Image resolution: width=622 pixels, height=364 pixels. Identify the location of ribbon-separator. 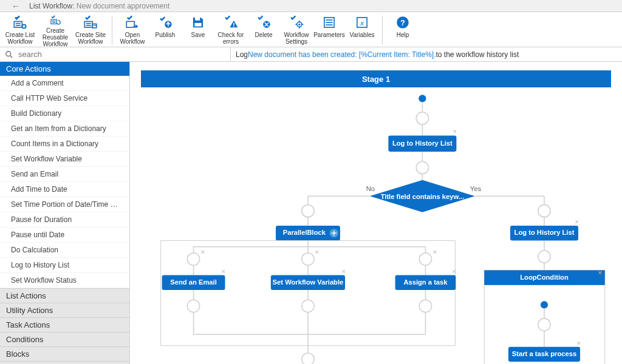
(383, 30).